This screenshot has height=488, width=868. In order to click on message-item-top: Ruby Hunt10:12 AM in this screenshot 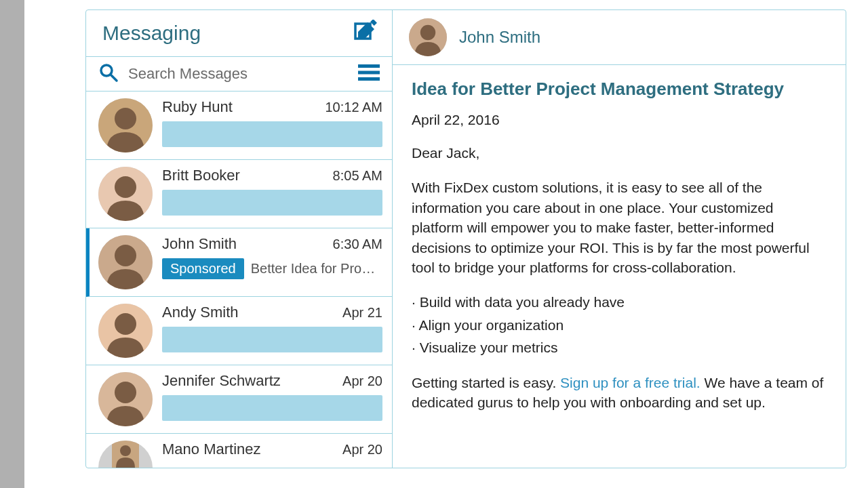, I will do `click(273, 107)`.